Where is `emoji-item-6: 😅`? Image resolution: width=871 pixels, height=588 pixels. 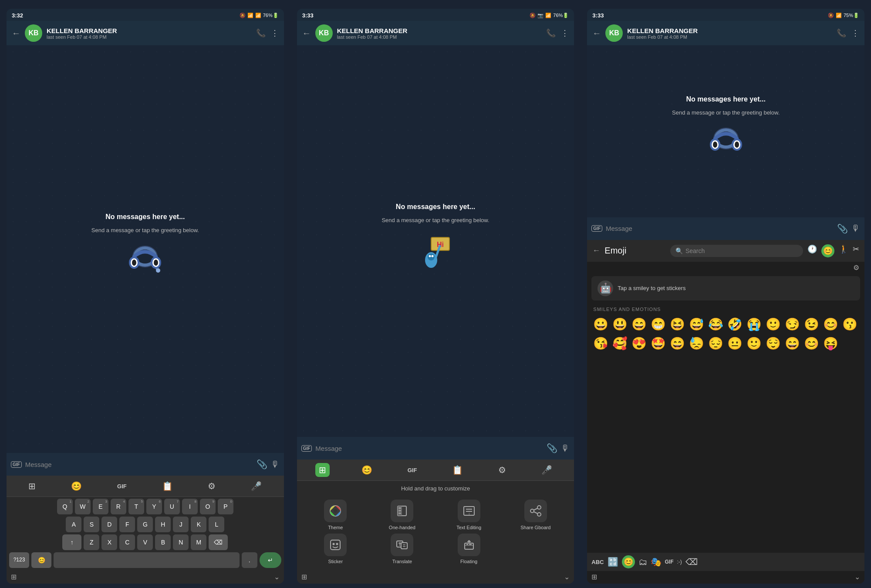
emoji-item-6: 😅 is located at coordinates (696, 324).